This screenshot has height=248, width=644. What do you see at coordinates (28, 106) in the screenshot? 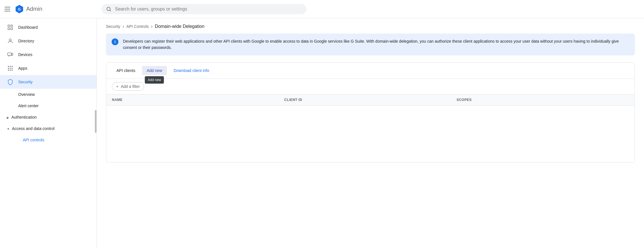
I see `sidebar-subitem-label: Alert center` at bounding box center [28, 106].